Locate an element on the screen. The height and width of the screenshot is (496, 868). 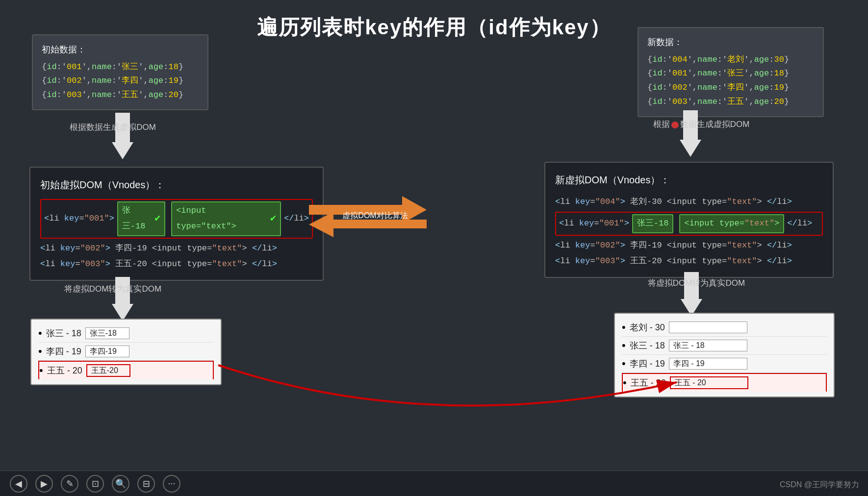
left-item-1-text: 张三 - 18 is located at coordinates (64, 333).